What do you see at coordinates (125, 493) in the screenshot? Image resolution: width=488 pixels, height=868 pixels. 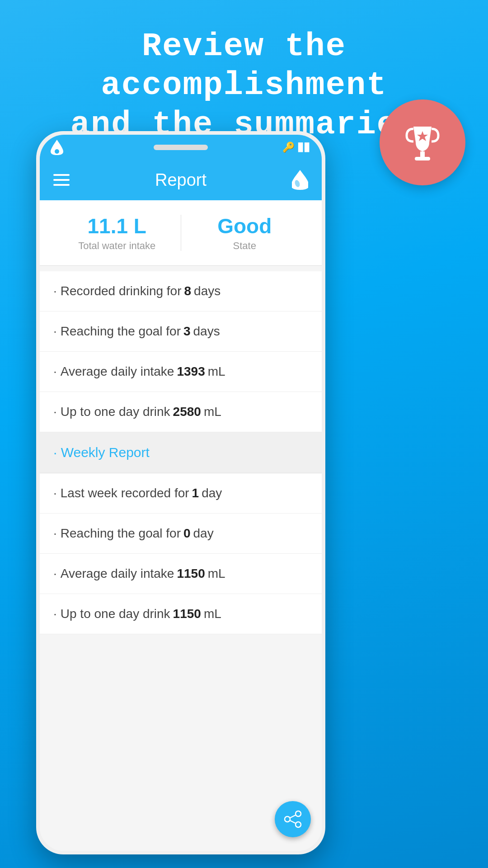 I see `stat-text: Last week recorded for` at bounding box center [125, 493].